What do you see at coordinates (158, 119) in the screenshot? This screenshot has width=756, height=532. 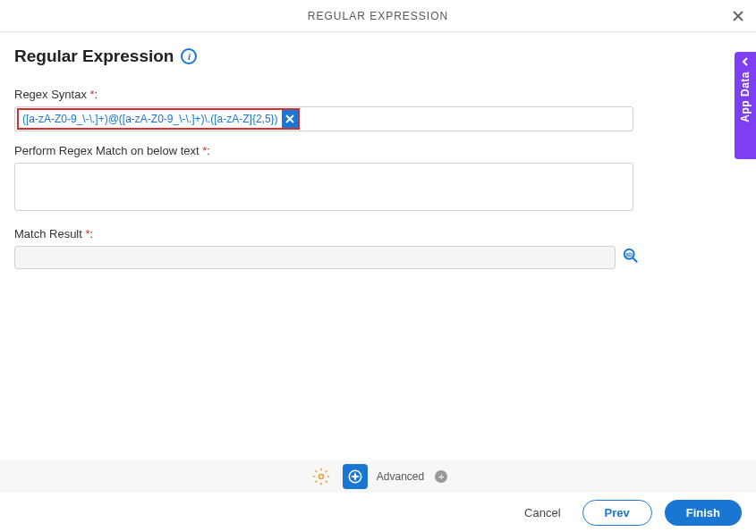 I see `regex-token: ([a-zA-Z0-9_\-\.]+)@([a-zA-Z0-9_\-\.]+)\…` at bounding box center [158, 119].